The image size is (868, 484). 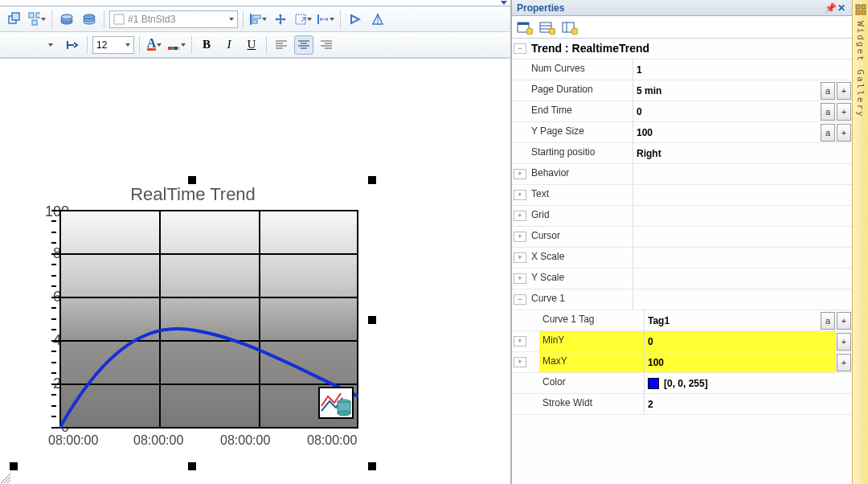 What do you see at coordinates (258, 19) in the screenshot?
I see `align-left-obj-button` at bounding box center [258, 19].